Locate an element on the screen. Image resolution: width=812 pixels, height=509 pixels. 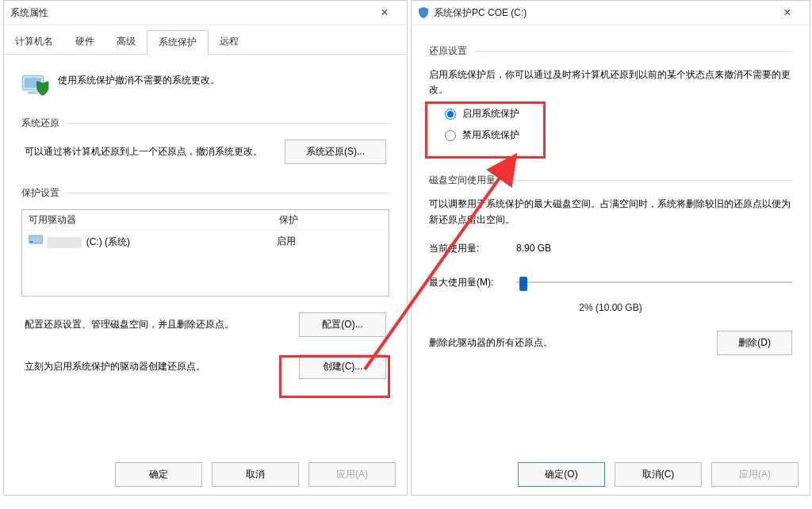
section-header-protect: 保护设置 is located at coordinates (205, 193).